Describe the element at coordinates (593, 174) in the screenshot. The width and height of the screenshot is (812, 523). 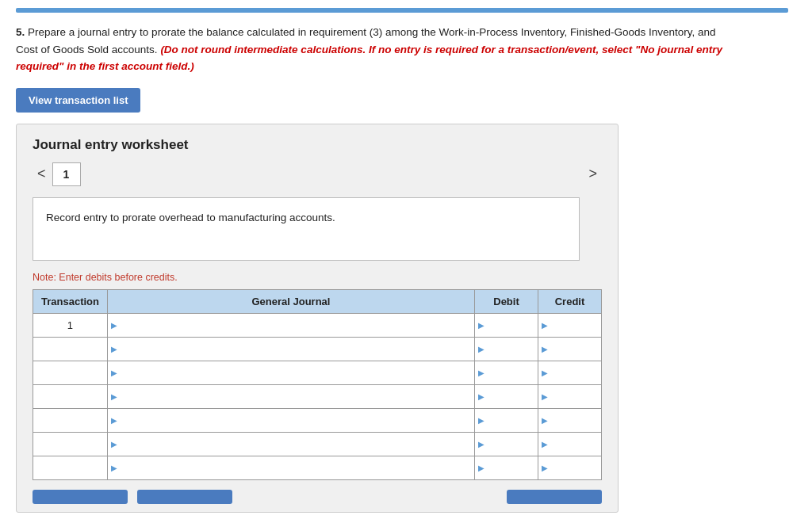
I see `next-page-button: >` at that location.